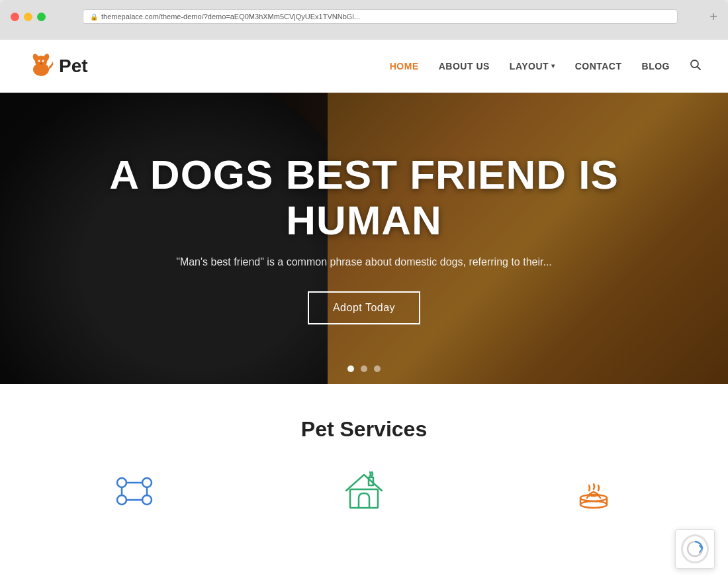  I want to click on logo-icon, so click(41, 66).